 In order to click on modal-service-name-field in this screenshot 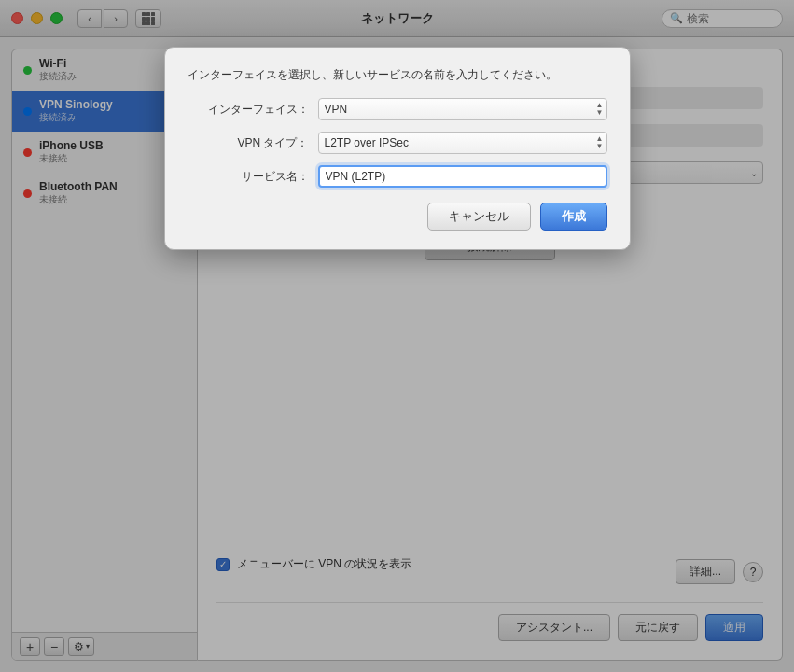, I will do `click(463, 176)`.